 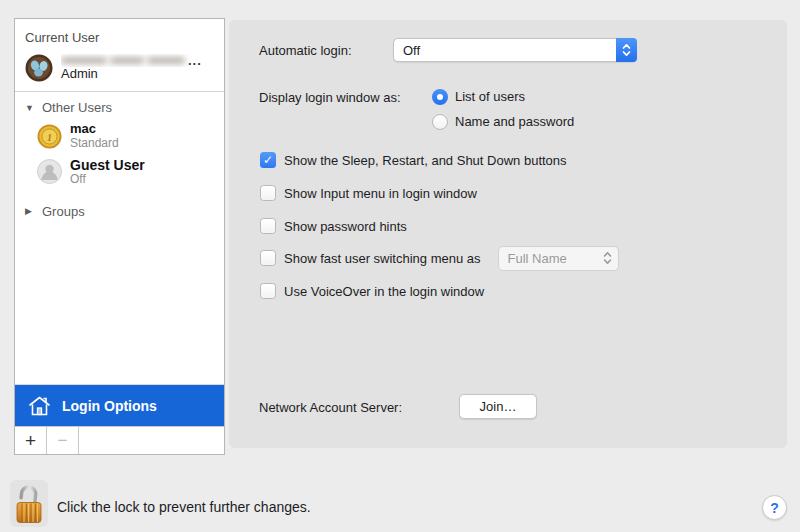 I want to click on radio-option-name-and-password: Name and password, so click(x=503, y=122).